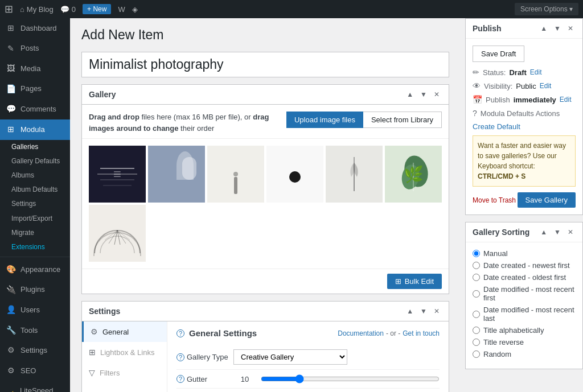  I want to click on sidebar-item-appearance: 🎨 Appearance, so click(35, 270).